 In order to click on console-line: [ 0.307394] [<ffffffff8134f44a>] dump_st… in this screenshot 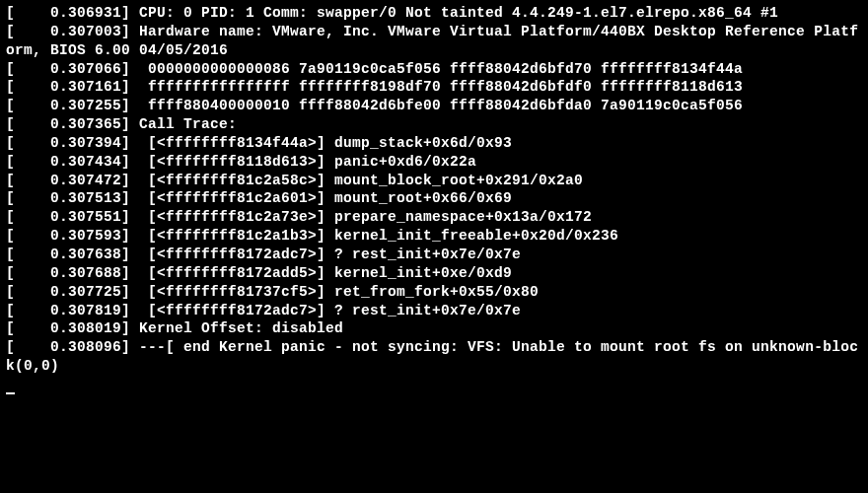, I will do `click(434, 144)`.